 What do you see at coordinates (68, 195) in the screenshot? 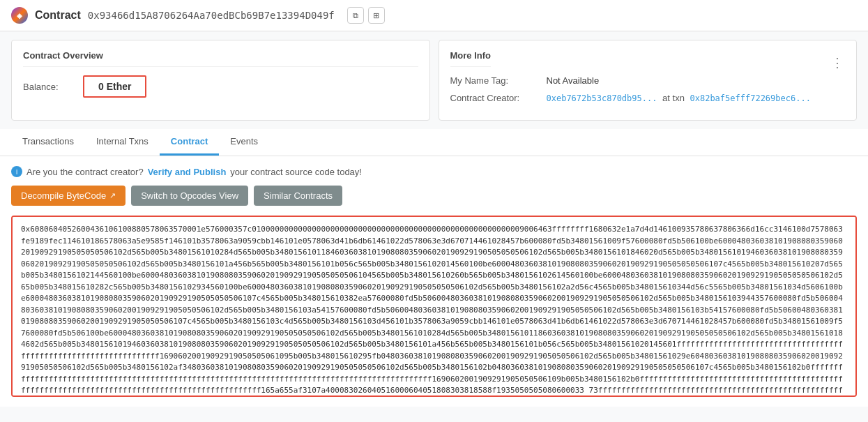
I see `decompile-button: Decompile ByteCode ↗` at bounding box center [68, 195].